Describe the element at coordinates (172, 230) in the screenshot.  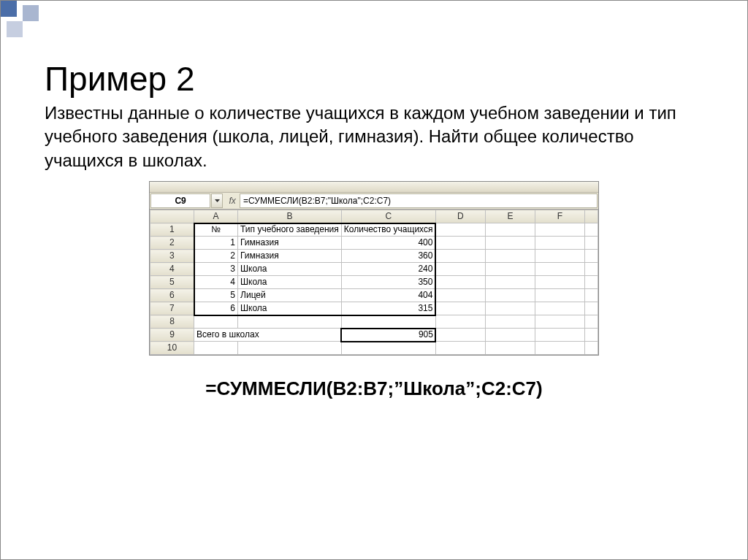
I see `row-header: 1` at that location.